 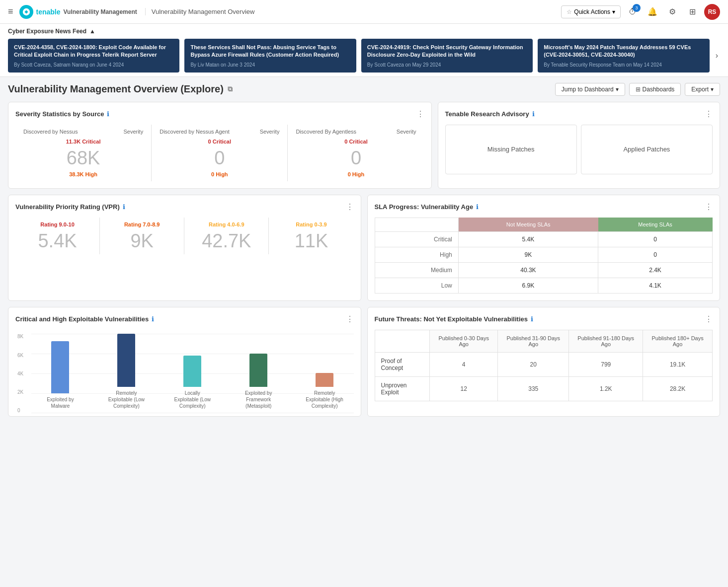 I want to click on ft-th-header: Published 0-30 Days Ago, so click(x=464, y=342).